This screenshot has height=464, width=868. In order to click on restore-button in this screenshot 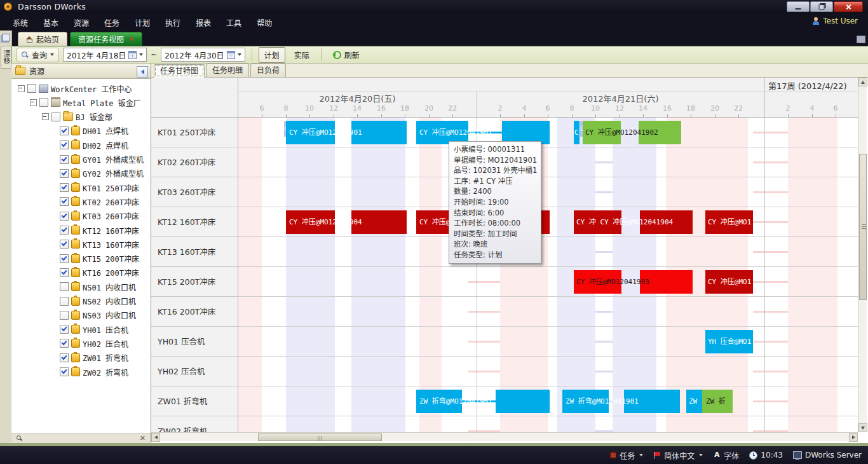, I will do `click(822, 6)`.